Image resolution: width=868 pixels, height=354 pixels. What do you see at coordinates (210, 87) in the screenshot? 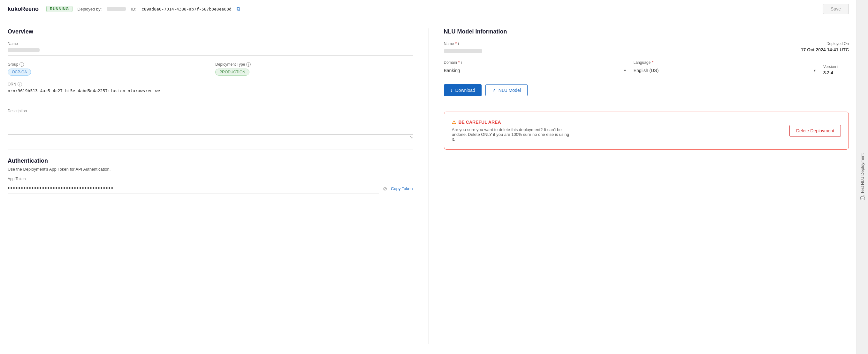
I see `orn-section: ORN i orn:9619b513-4ac5-4c27-bf5e-4abd5d…` at bounding box center [210, 87].